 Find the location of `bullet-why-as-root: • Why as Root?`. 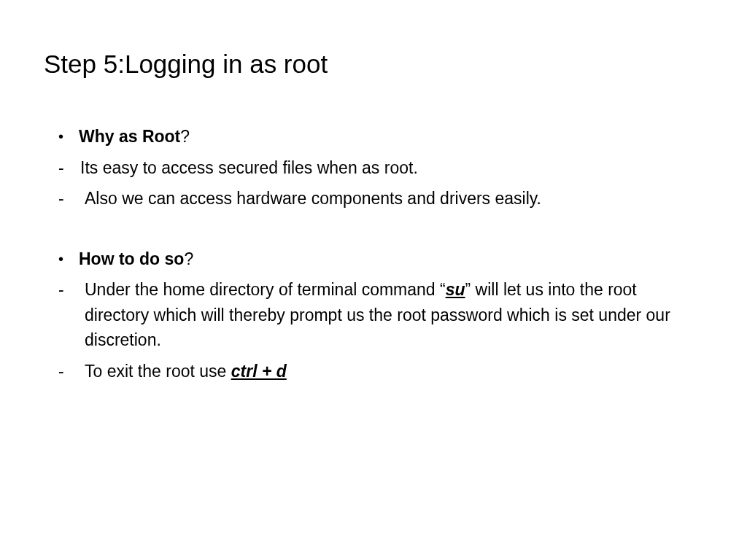

bullet-why-as-root: • Why as Root? is located at coordinates (374, 137).